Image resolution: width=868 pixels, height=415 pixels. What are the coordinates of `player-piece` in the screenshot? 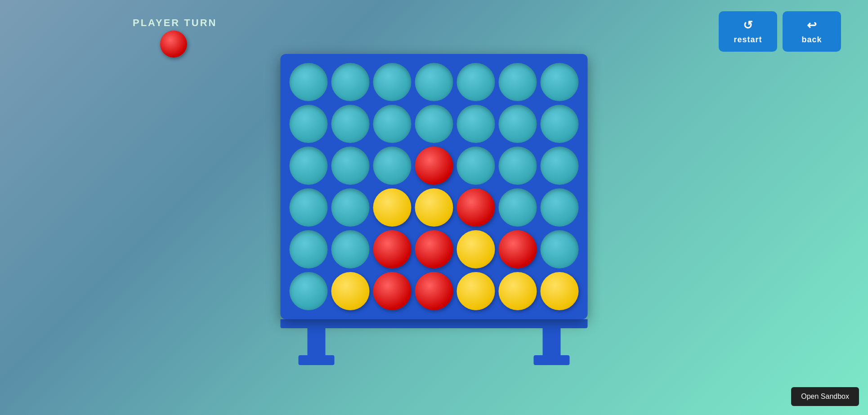 It's located at (174, 44).